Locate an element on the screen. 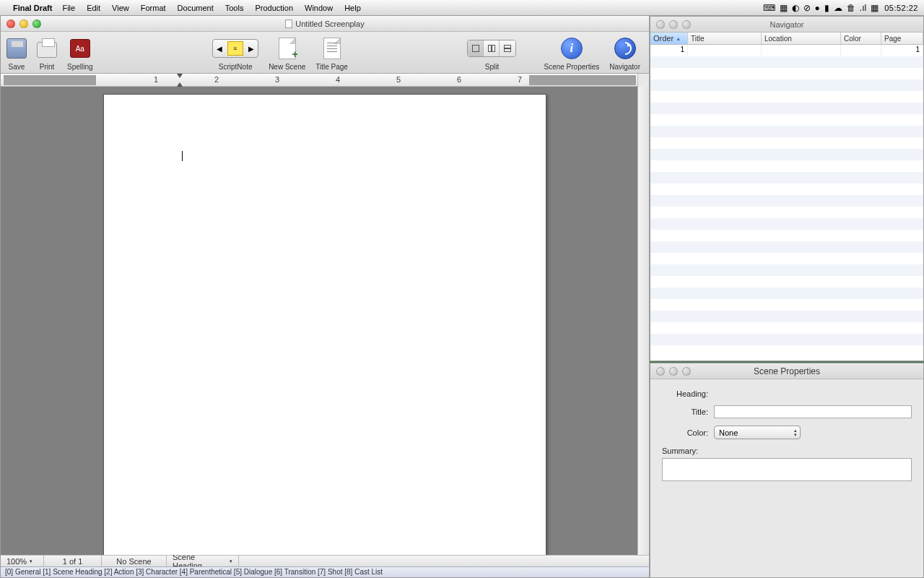 This screenshot has width=924, height=578. ruler-tick: 3 is located at coordinates (277, 79).